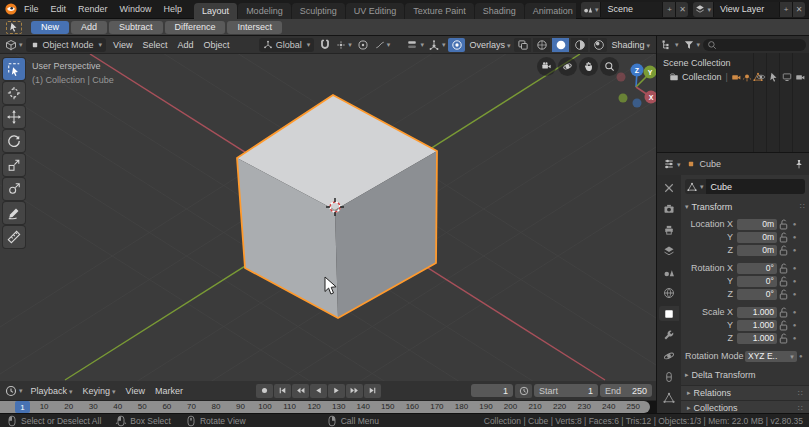 The width and height of the screenshot is (809, 427). Describe the element at coordinates (196, 28) in the screenshot. I see `select-mode-difference-button: Difference` at that location.